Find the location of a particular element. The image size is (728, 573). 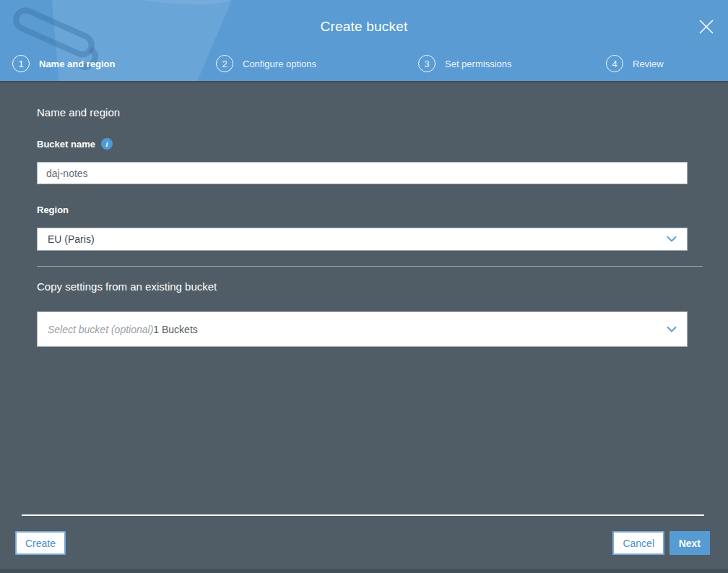

step-label: Configure options is located at coordinates (280, 64).